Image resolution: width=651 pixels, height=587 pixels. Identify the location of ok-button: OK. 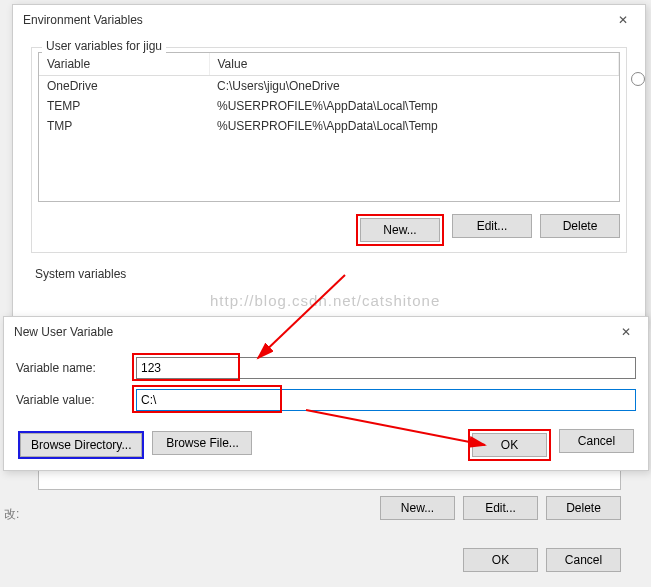
(510, 445).